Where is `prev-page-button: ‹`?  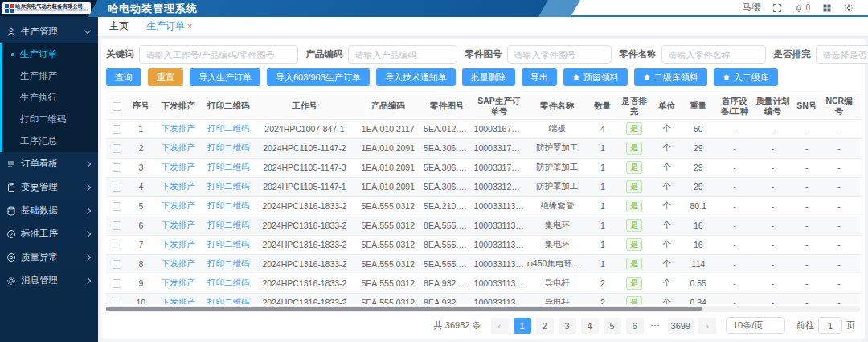 prev-page-button: ‹ is located at coordinates (500, 326).